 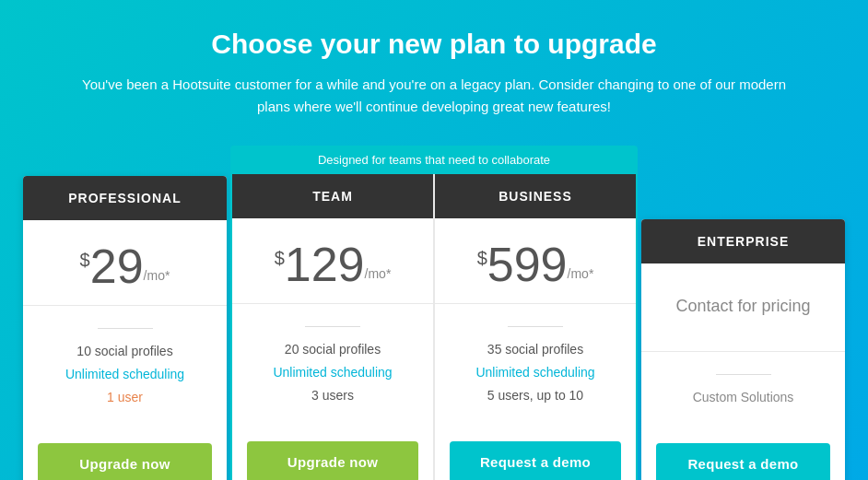 I want to click on plan-price-business: $ 599 /mo*, so click(x=535, y=262).